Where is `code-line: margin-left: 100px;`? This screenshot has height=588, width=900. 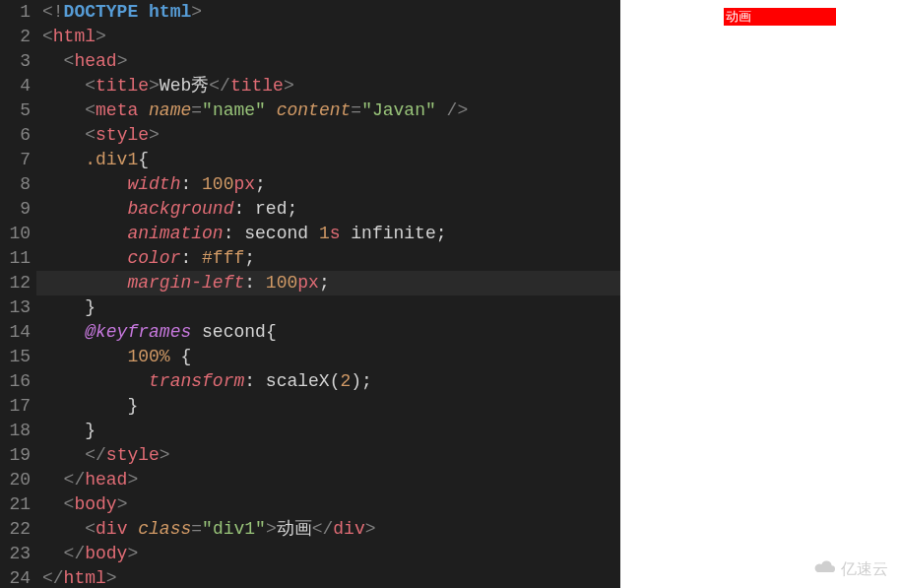
code-line: margin-left: 100px; is located at coordinates (329, 284).